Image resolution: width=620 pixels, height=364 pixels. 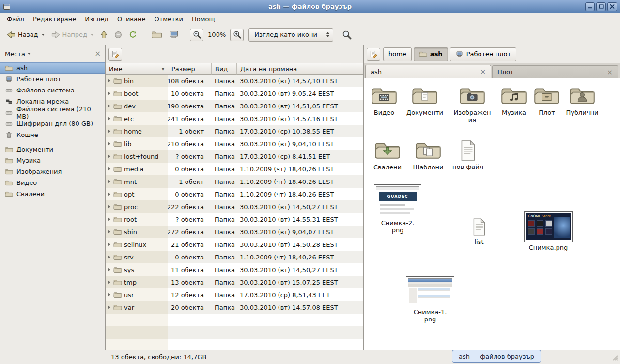 I want to click on table-row-srv: srv0 обектаПапка1.10.2009 (чт) 18,40,26 …, so click(x=234, y=257).